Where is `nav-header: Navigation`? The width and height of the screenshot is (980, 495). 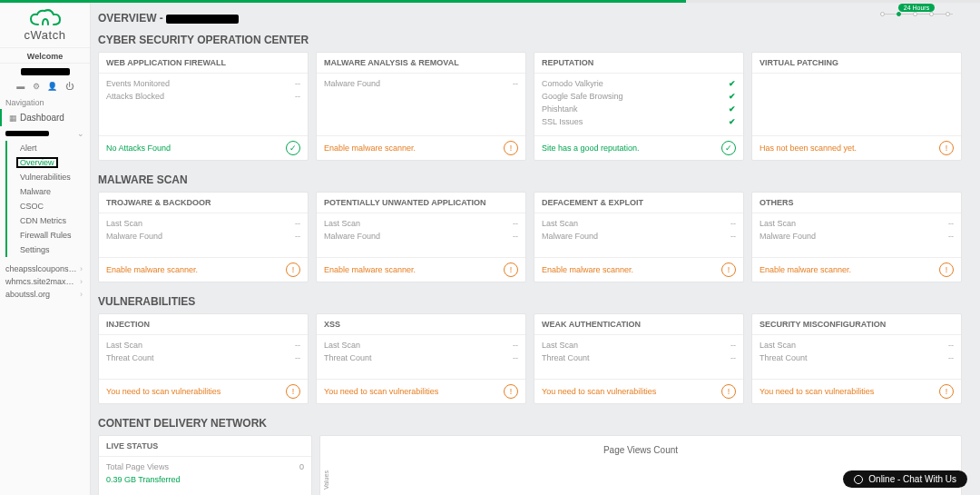 nav-header: Navigation is located at coordinates (45, 102).